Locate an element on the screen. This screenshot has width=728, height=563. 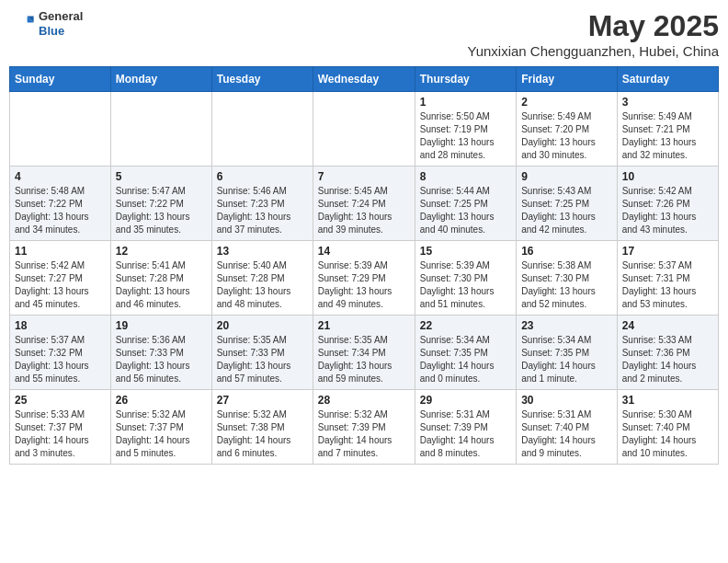
day-number: 11 is located at coordinates (61, 251).